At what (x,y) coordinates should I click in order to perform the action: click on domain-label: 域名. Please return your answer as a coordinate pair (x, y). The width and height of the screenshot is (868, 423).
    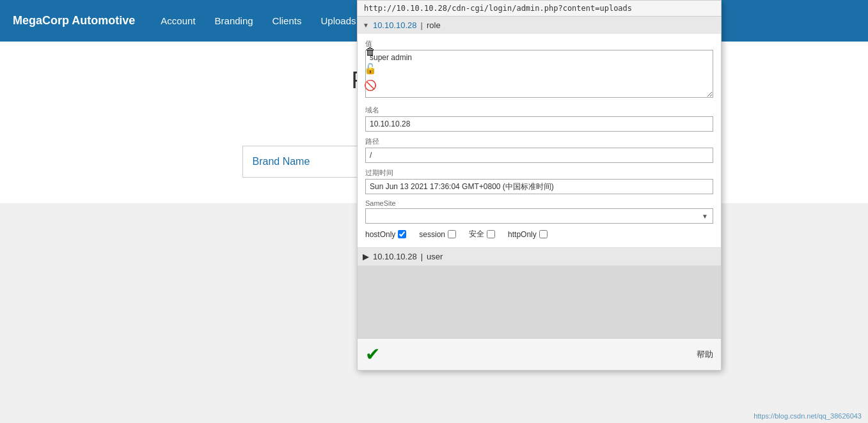
    Looking at the image, I should click on (539, 110).